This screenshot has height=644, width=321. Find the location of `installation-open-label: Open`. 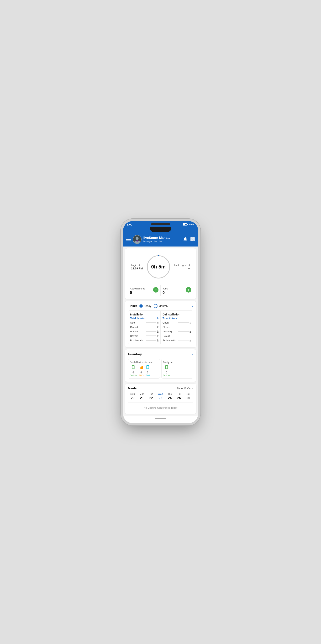

installation-open-label: Open is located at coordinates (138, 322).